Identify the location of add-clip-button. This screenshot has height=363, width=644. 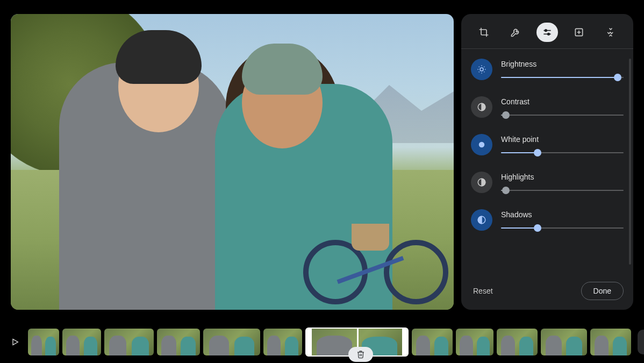
(641, 342).